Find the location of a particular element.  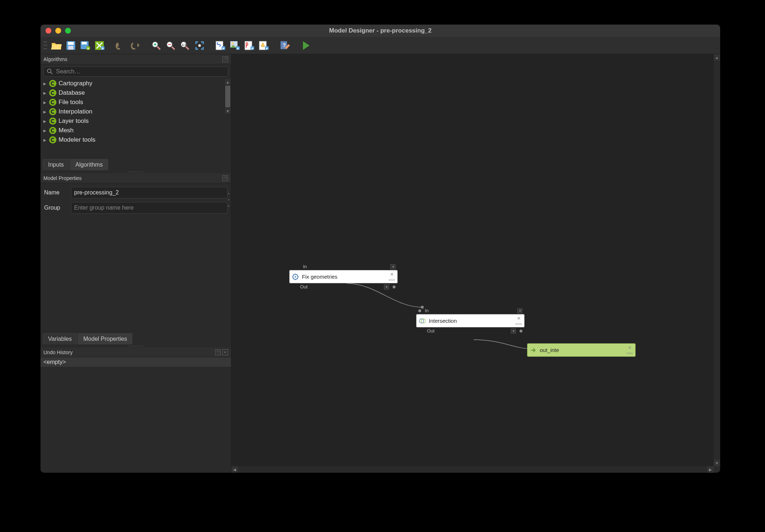

zoom-in-button is located at coordinates (156, 46).